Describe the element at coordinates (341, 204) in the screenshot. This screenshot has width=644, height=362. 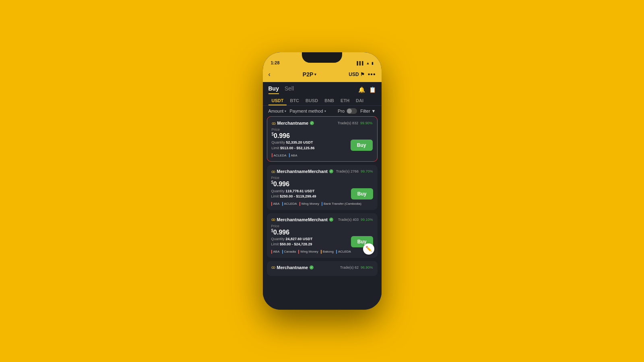
I see `tag-bank-2: Bank Transfer (Cambodia)` at that location.